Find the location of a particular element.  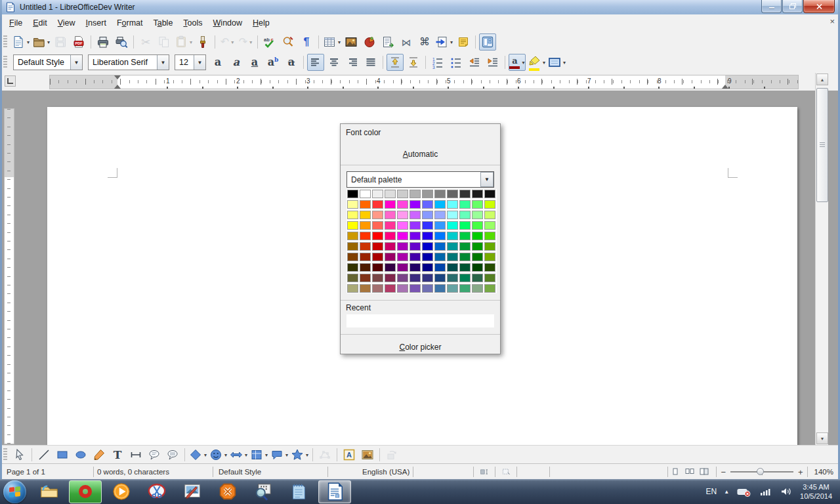

clone-formatting-button is located at coordinates (203, 42).